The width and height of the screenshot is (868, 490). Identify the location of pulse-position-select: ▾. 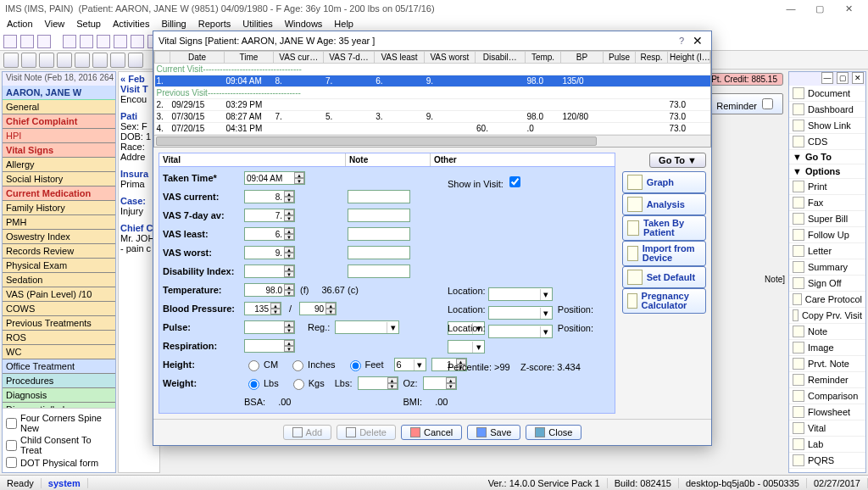
(466, 347).